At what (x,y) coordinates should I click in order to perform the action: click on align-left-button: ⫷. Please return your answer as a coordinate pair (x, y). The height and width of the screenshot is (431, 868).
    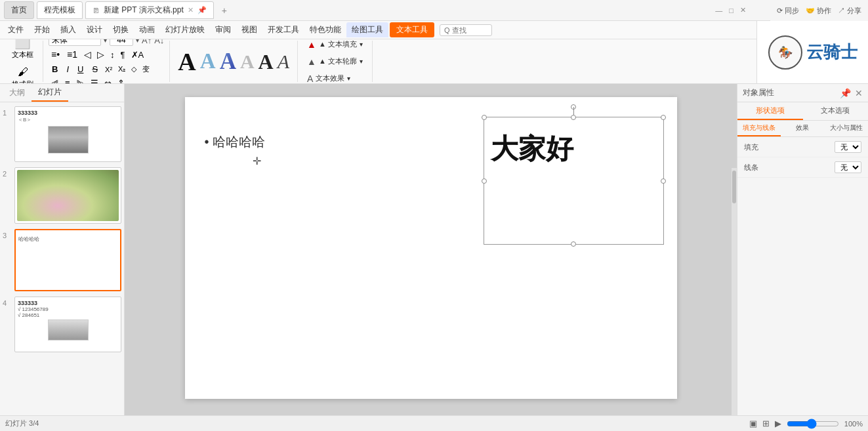
    Looking at the image, I should click on (55, 81).